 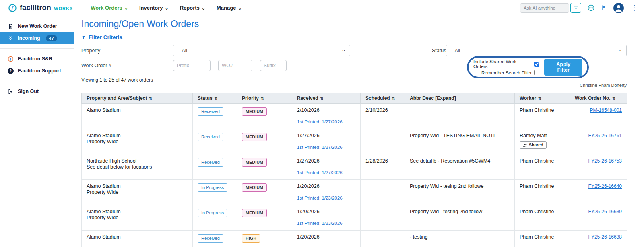 I want to click on work-order-link: FY25-26-16638, so click(x=605, y=237).